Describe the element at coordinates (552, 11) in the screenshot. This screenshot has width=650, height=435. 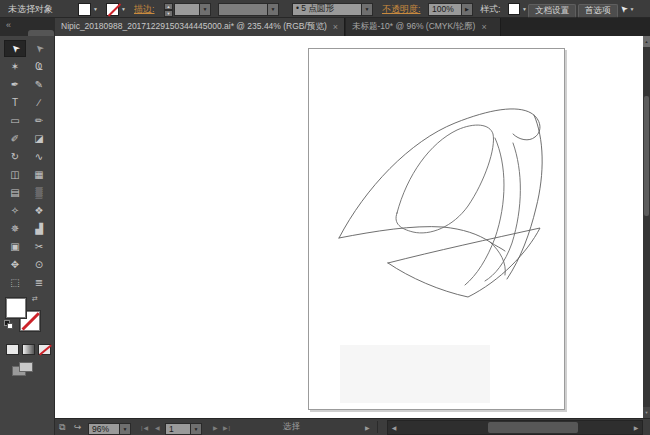
I see `document-setup-button: 文档设置` at that location.